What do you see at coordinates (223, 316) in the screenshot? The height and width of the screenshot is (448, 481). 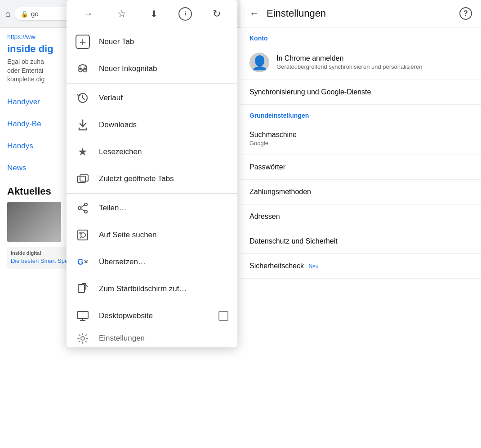 I see `desktop-checkbox` at bounding box center [223, 316].